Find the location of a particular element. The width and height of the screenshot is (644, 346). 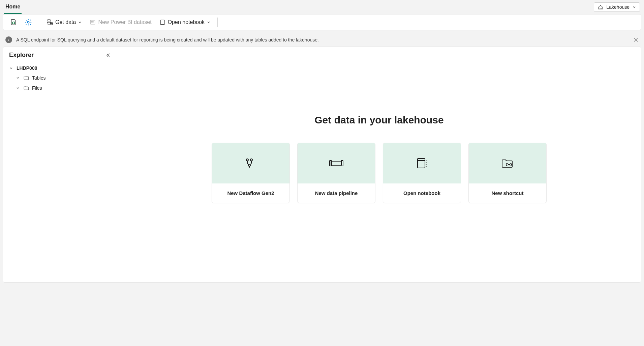

close-icon is located at coordinates (636, 40).